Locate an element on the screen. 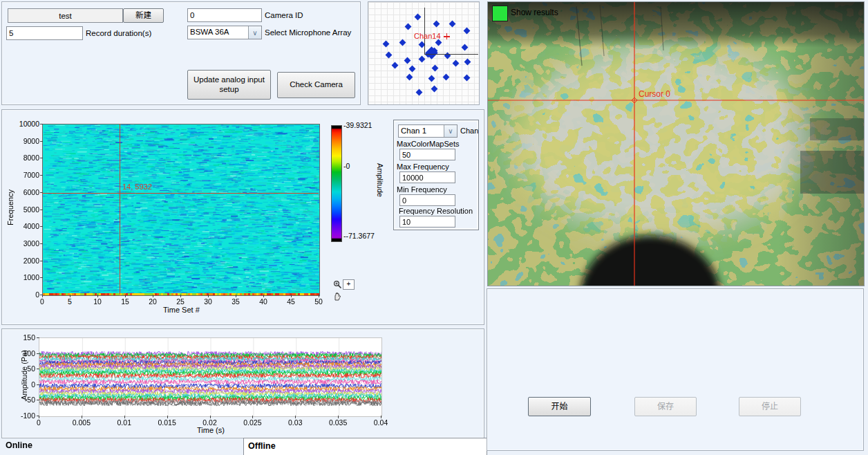 This screenshot has width=868, height=455. array-cursor-v is located at coordinates (424, 30).